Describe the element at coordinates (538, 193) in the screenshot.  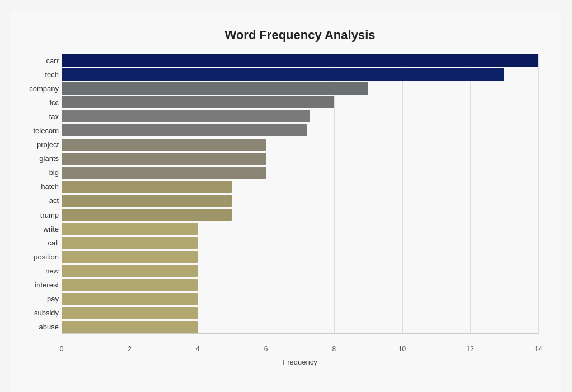
I see `grid-line` at that location.